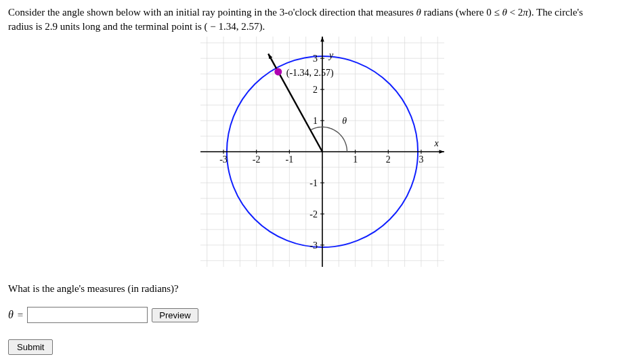 This screenshot has height=361, width=644. Describe the element at coordinates (344, 121) in the screenshot. I see `svg-text: θ` at that location.